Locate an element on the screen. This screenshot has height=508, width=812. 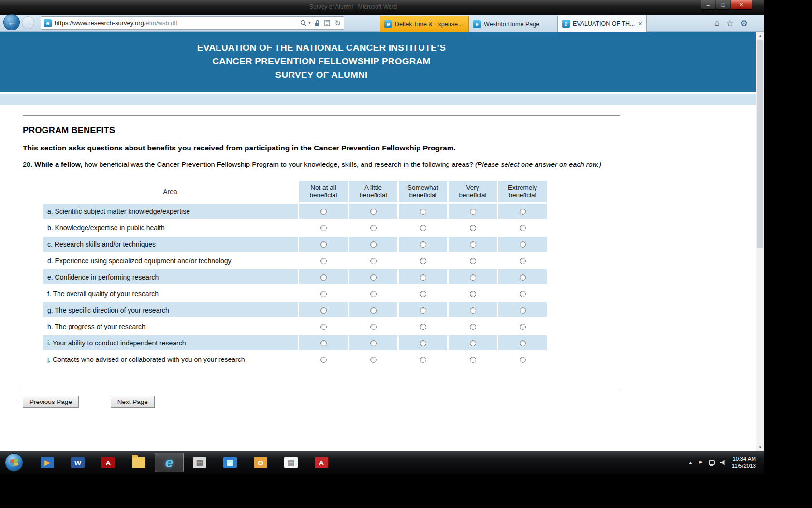
taskbar-app-journal: ▤ is located at coordinates (200, 463).